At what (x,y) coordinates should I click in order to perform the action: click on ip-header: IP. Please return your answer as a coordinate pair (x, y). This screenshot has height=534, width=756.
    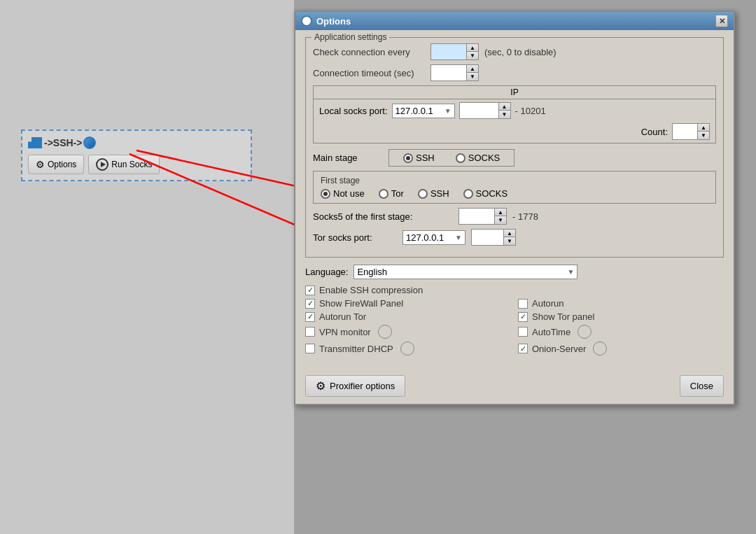
    Looking at the image, I should click on (514, 92).